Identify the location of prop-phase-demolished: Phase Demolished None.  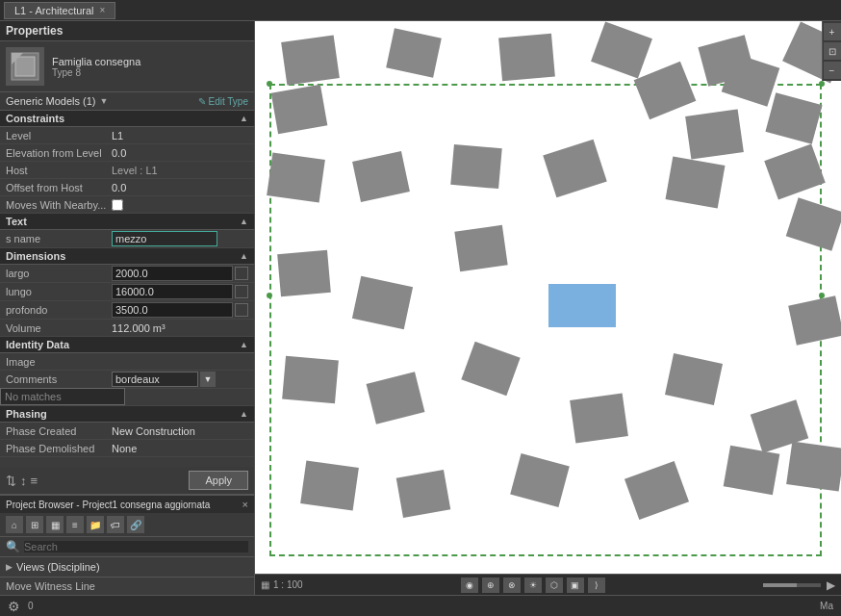
(127, 449).